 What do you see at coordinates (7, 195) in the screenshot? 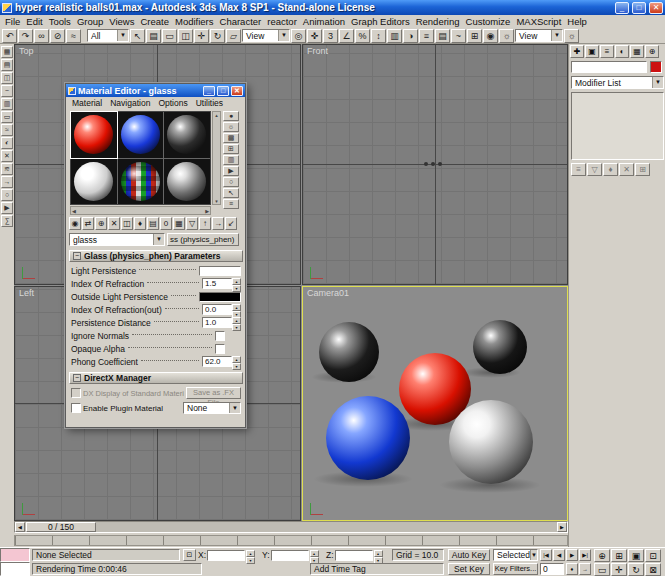
I see `reactor-toy-car-icon: ○` at bounding box center [7, 195].